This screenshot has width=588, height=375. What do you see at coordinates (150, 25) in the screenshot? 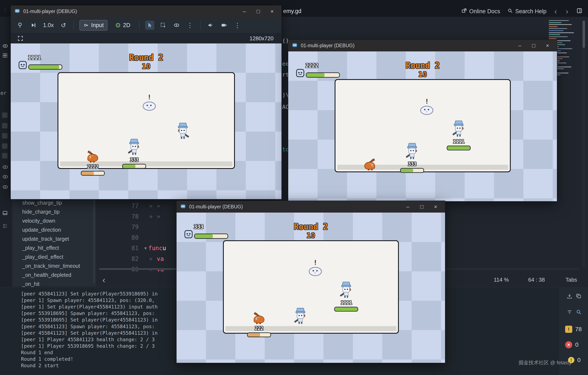
I see `cursor-tool-icon` at bounding box center [150, 25].